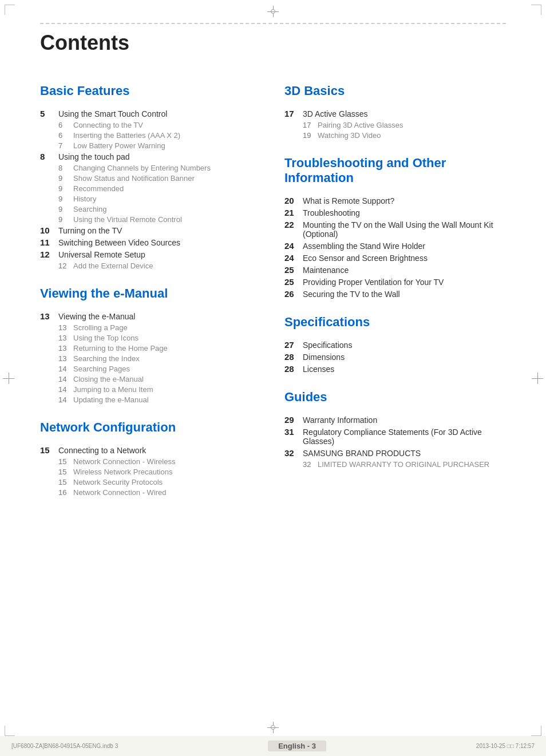 The height and width of the screenshot is (756, 546). I want to click on toc-sub-label: History, so click(85, 199).